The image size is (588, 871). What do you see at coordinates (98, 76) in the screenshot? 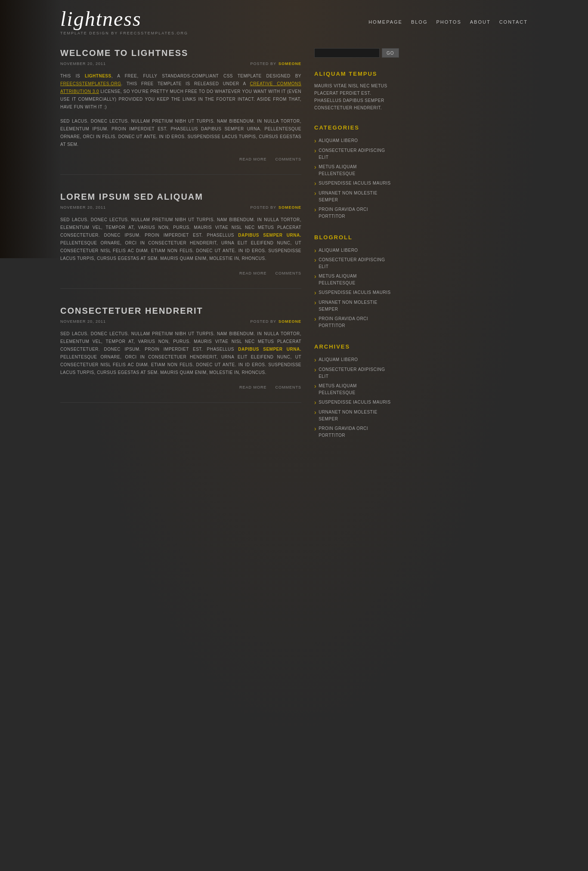
I see `article-1-highlight-lightness: LIGHTNESS` at bounding box center [98, 76].